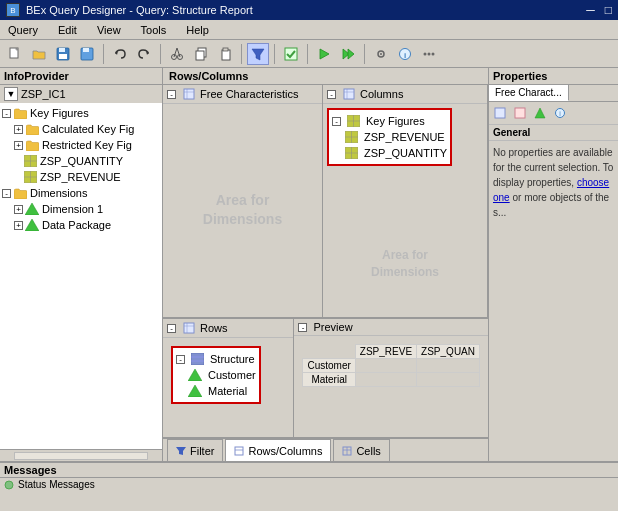 The height and width of the screenshot is (511, 618). What do you see at coordinates (81, 225) in the screenshot?
I see `data-pkg-node: + Data Package` at bounding box center [81, 225].